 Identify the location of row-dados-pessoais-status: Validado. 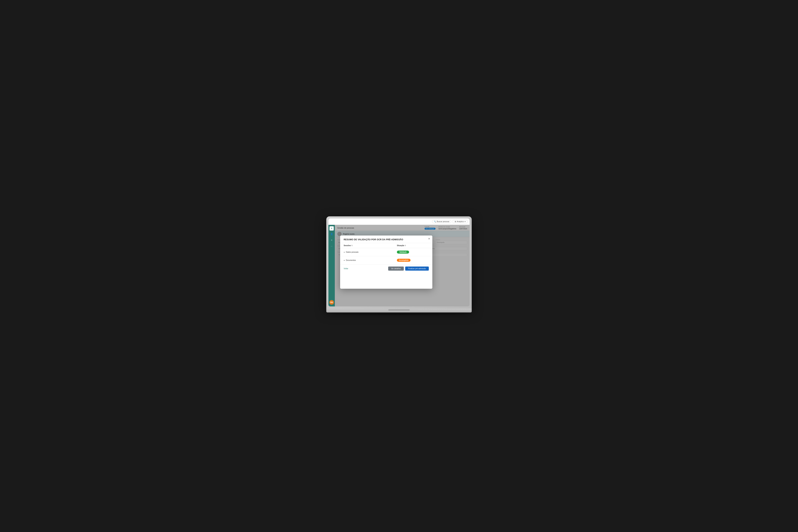
(413, 252).